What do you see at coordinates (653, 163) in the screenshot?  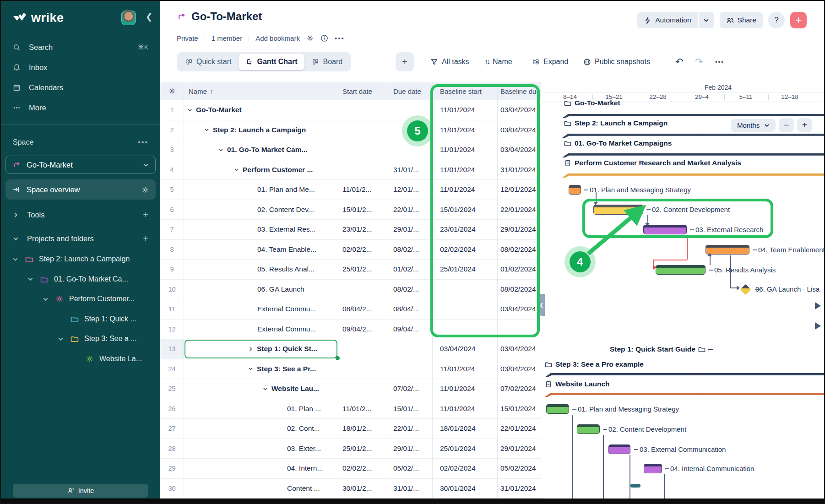 I see `gantt-summary-label: Perform Customer Research and Market Ana…` at bounding box center [653, 163].